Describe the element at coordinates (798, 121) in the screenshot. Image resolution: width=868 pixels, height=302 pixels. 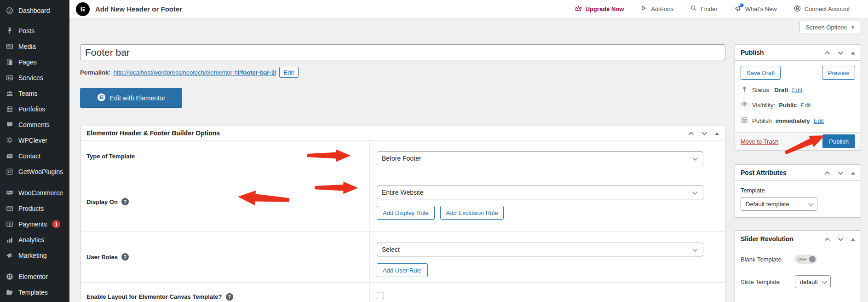
I see `schedule-row: Publish immediately Edit` at that location.